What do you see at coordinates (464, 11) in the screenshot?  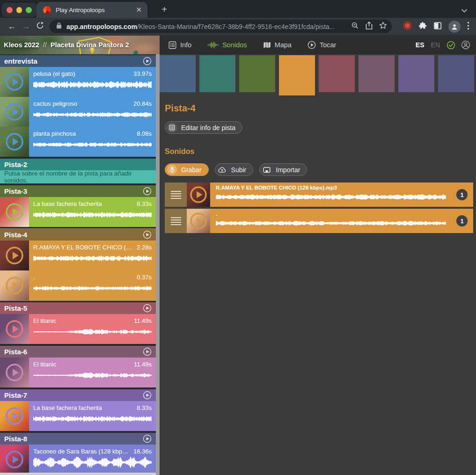 I see `tab-search-chevron-icon` at bounding box center [464, 11].